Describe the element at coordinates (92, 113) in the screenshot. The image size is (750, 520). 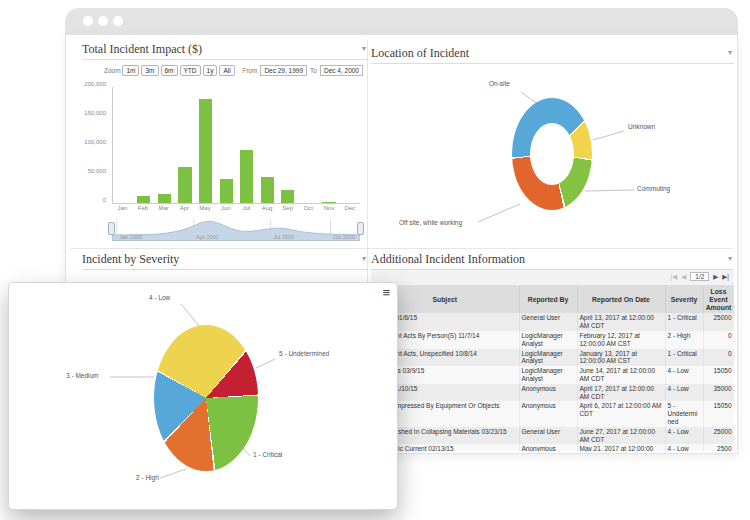
I see `y-axis-tick: 150,000` at that location.